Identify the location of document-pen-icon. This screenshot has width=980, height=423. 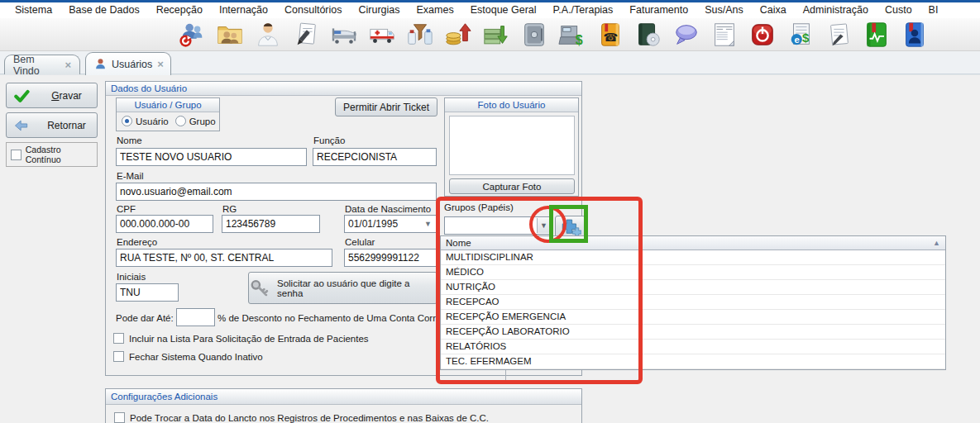
(306, 35).